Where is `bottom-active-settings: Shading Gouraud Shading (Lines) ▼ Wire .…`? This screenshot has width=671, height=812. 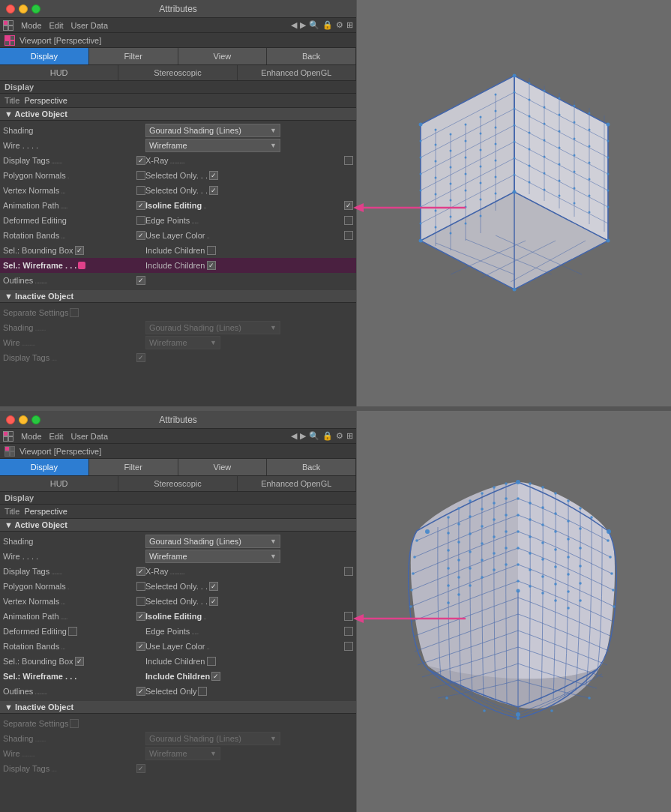
bottom-active-settings: Shading Gouraud Shading (Lines) ▼ Wire .… is located at coordinates (178, 616).